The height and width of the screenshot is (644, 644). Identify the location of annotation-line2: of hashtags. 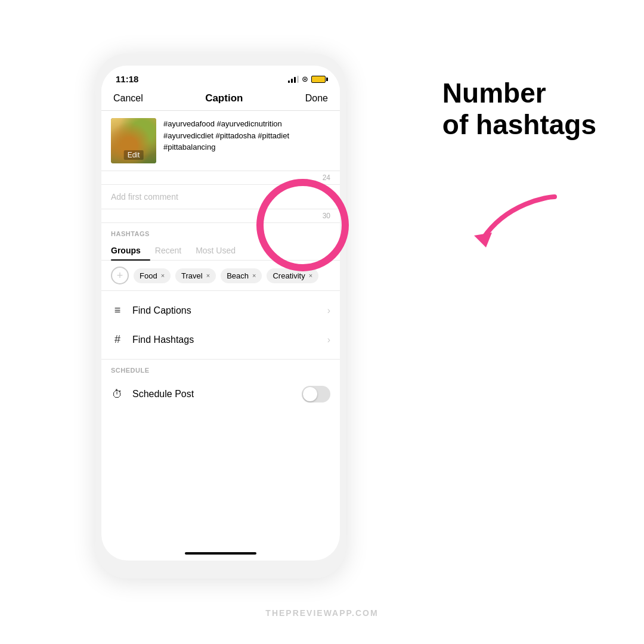
(519, 125).